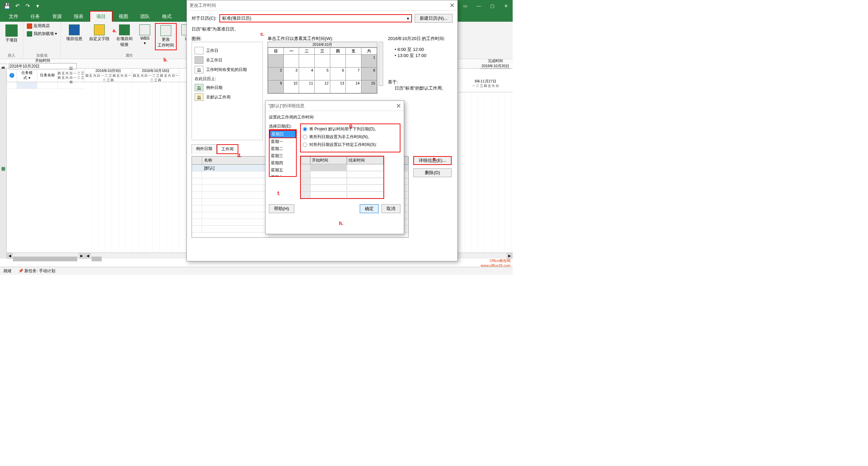 The width and height of the screenshot is (868, 466). What do you see at coordinates (212, 51) in the screenshot?
I see `legend-work: 工作日` at bounding box center [212, 51].